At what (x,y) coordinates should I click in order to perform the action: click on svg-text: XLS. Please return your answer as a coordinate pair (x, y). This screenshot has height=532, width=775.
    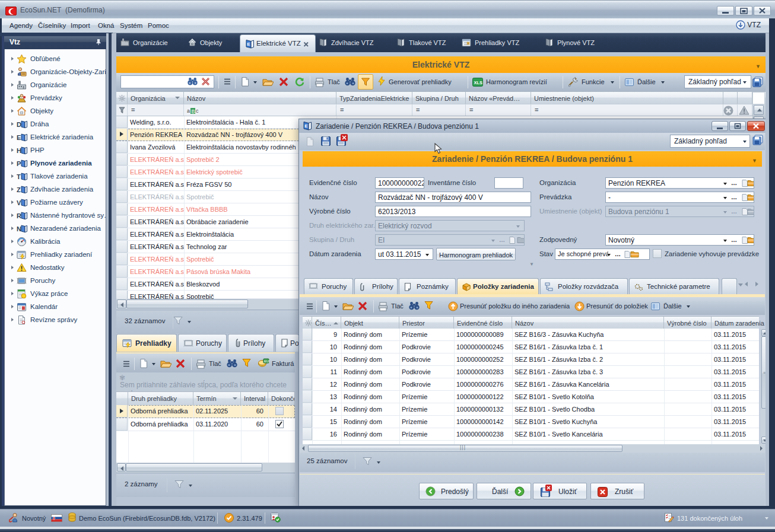
    Looking at the image, I should click on (478, 83).